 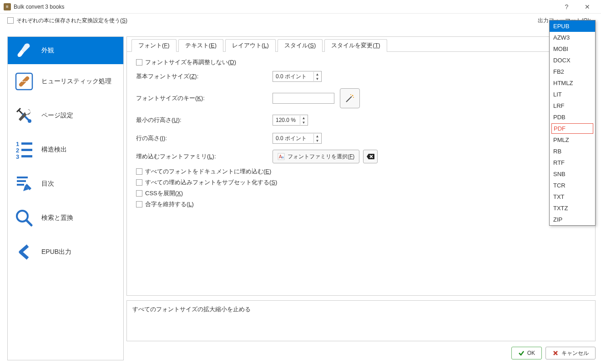 I want to click on format-option-lit: LIT, so click(x=572, y=95).